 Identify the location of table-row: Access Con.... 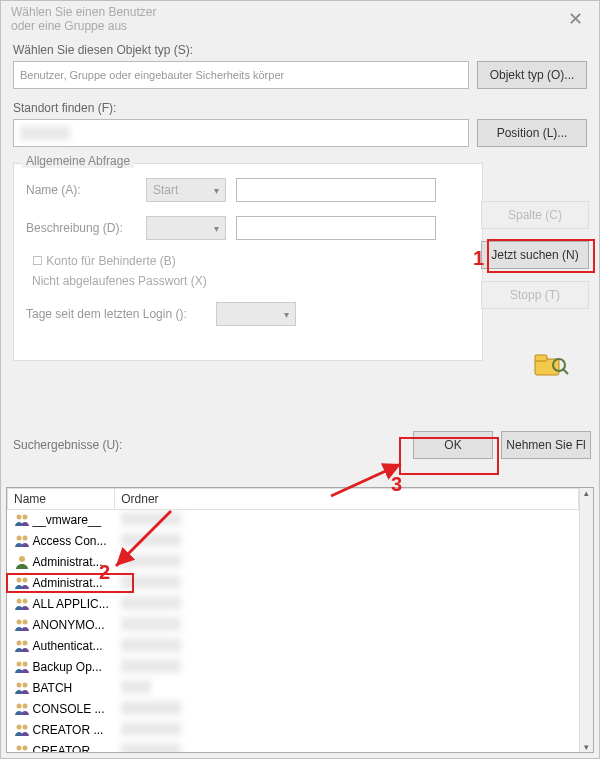
(294, 542).